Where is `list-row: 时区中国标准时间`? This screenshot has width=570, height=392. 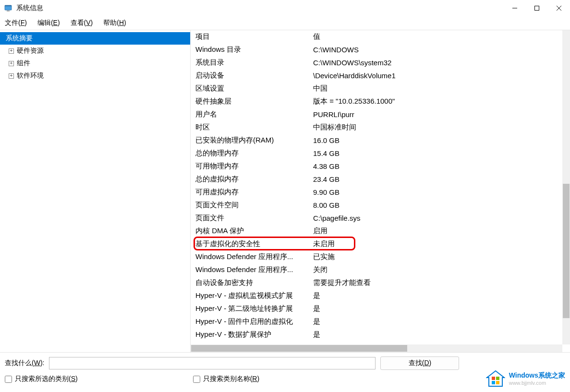 list-row: 时区中国标准时间 is located at coordinates (376, 128).